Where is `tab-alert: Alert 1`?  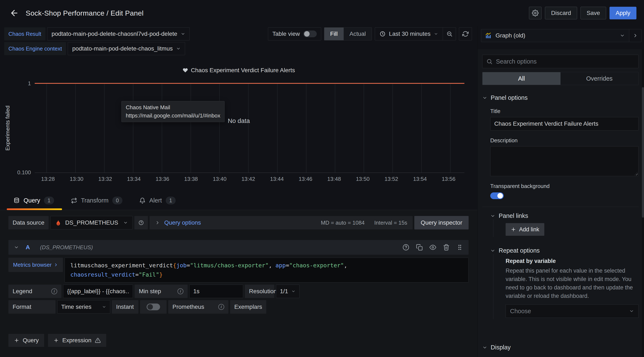
tab-alert: Alert 1 is located at coordinates (158, 201).